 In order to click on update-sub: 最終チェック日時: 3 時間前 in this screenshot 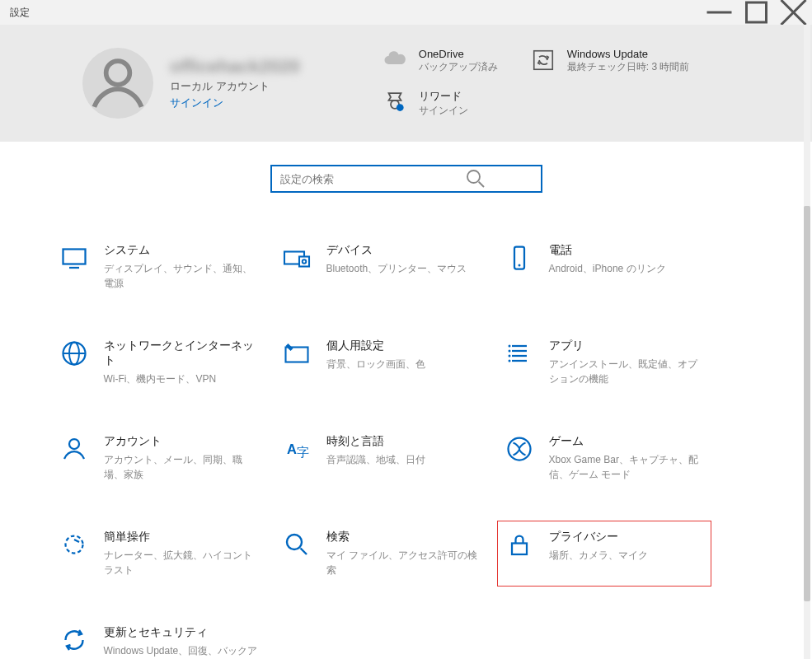, I will do `click(628, 68)`.